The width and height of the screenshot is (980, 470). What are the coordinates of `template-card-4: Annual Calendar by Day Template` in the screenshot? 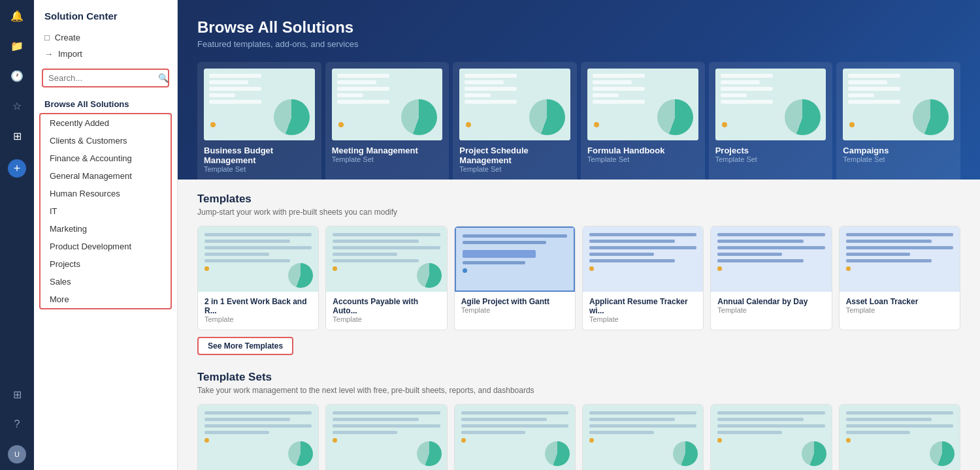 It's located at (771, 278).